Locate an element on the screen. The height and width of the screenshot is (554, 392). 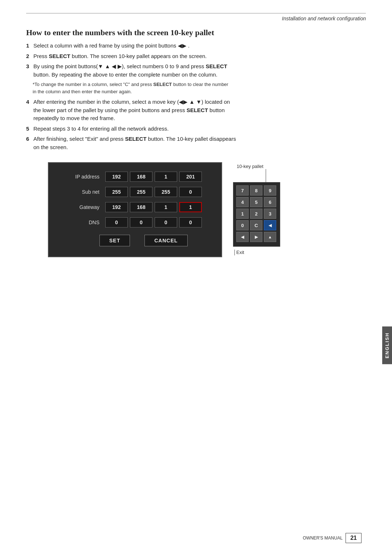
key-nav-right: ▶ is located at coordinates (256, 237).